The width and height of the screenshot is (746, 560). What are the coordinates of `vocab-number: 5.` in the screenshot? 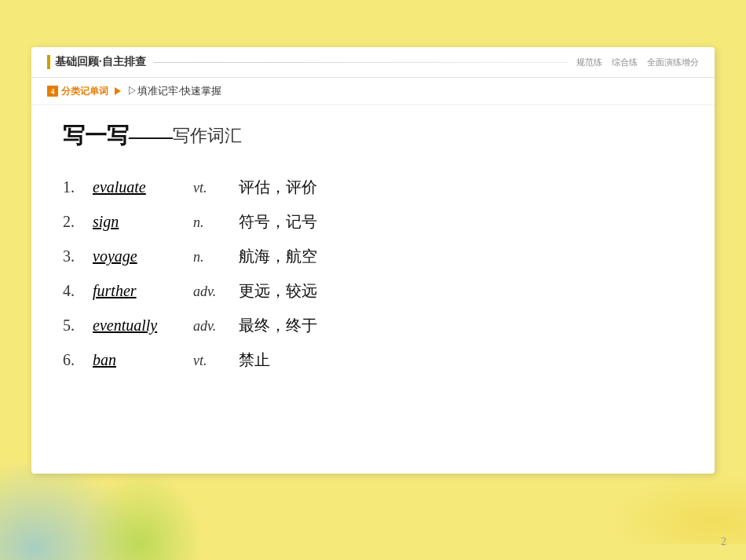 It's located at (75, 325).